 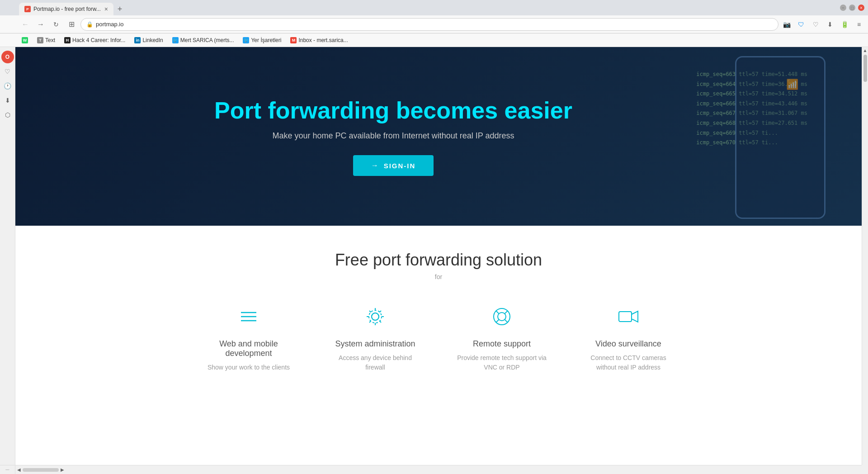 What do you see at coordinates (99, 40) in the screenshot?
I see `bookmark-hack-label: Hack 4 Career: Infor...` at bounding box center [99, 40].